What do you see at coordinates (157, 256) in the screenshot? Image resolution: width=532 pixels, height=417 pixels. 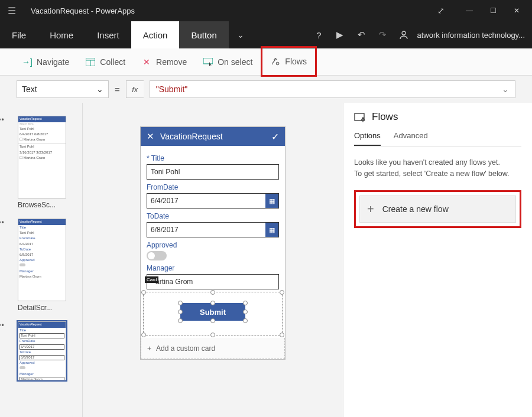 I see `approved-toggle` at bounding box center [157, 256].